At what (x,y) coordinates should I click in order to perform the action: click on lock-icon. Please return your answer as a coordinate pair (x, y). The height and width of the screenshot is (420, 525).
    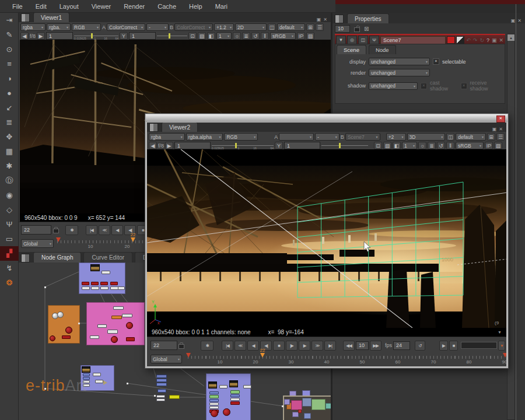
    Looking at the image, I should click on (181, 346).